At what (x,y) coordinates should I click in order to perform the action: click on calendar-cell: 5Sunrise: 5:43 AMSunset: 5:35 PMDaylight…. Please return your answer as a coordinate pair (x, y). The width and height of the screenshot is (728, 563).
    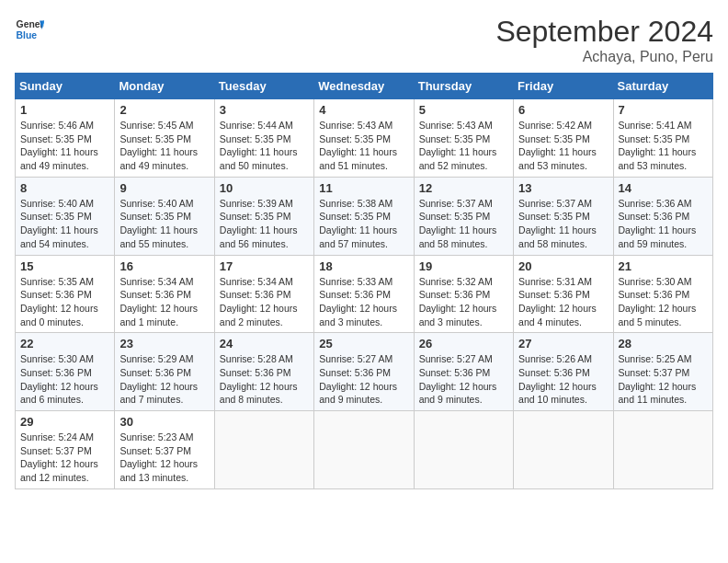
    Looking at the image, I should click on (463, 138).